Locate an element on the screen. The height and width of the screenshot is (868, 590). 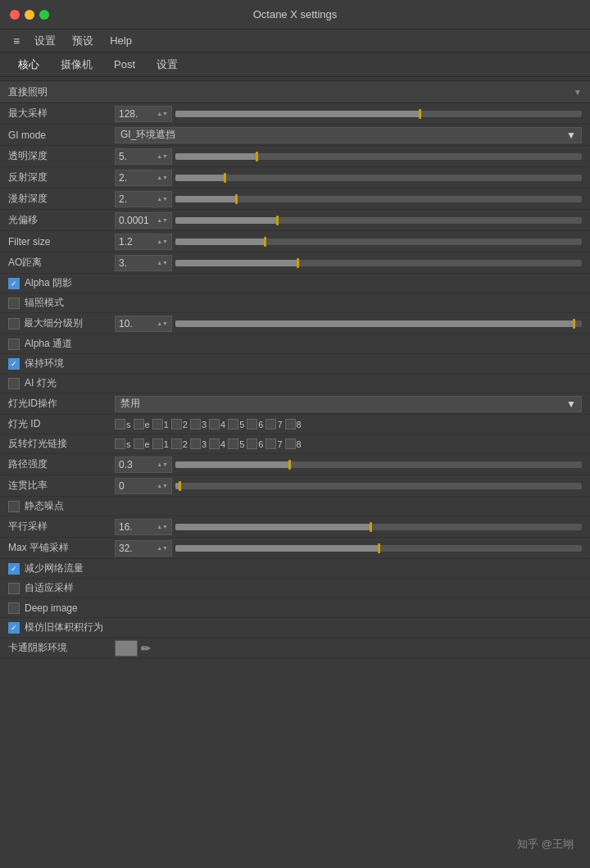
label-light-offset: 光偏移 is located at coordinates (61, 220).